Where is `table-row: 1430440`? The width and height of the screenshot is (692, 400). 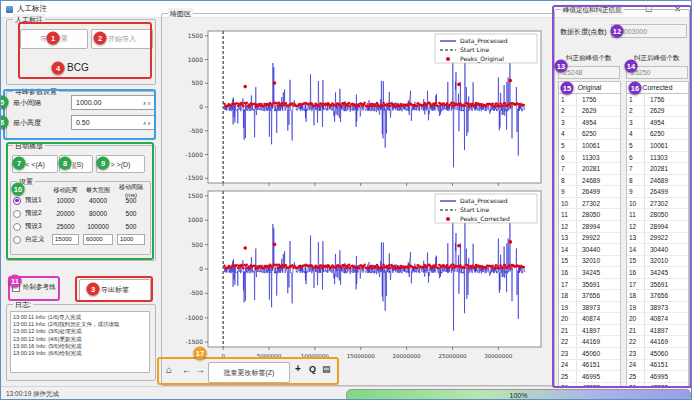 table-row: 1430440 is located at coordinates (590, 250).